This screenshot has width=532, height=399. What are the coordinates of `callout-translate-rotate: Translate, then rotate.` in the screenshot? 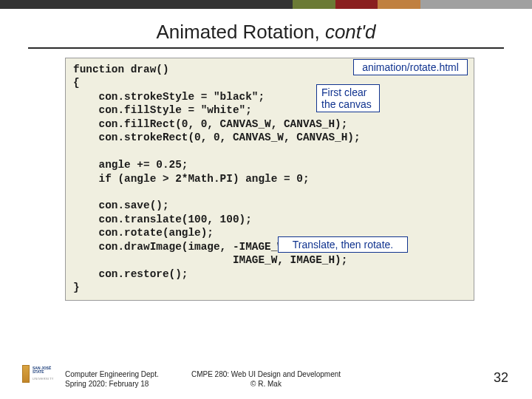 It's located at (343, 245).